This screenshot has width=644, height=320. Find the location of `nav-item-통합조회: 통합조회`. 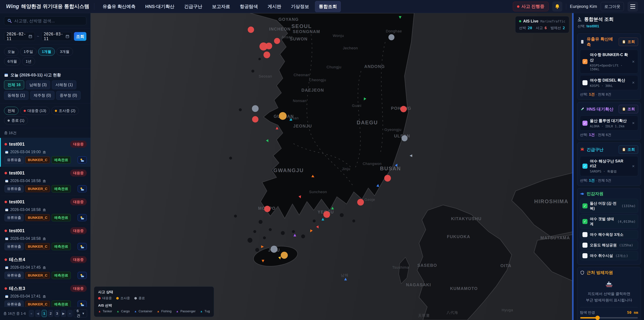

nav-item-통합조회: 통합조회 is located at coordinates (328, 7).